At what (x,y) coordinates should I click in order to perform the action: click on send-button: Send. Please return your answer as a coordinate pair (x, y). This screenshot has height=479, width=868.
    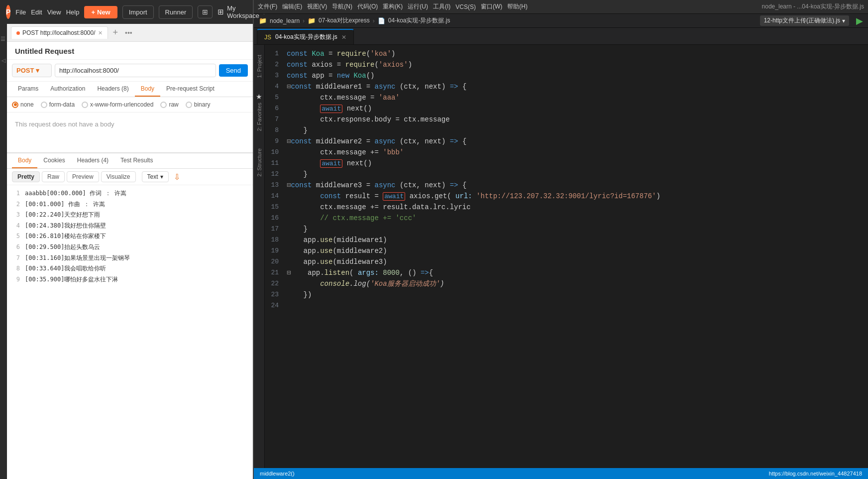
    Looking at the image, I should click on (233, 71).